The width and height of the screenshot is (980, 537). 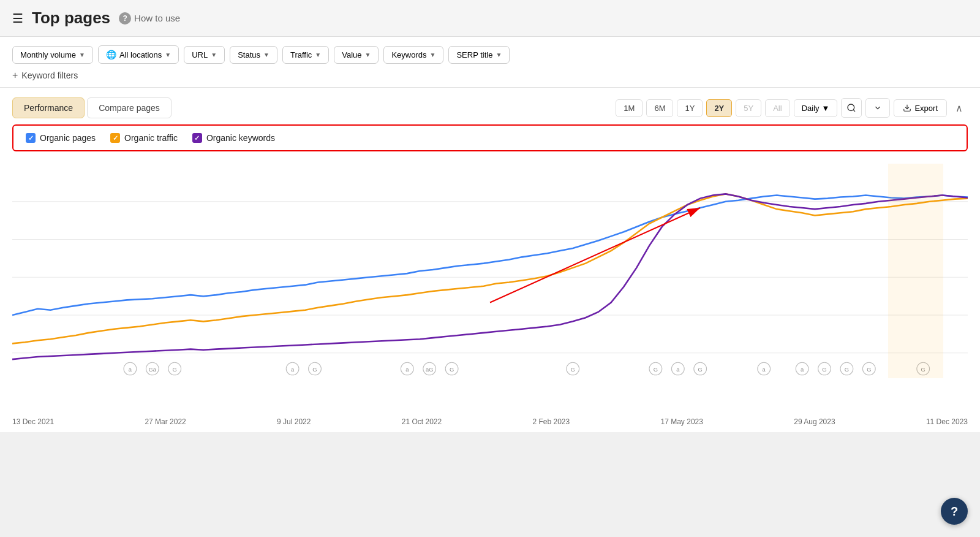 What do you see at coordinates (144, 138) in the screenshot?
I see `legend-organic-traffic: ✓ Organic traffic` at bounding box center [144, 138].